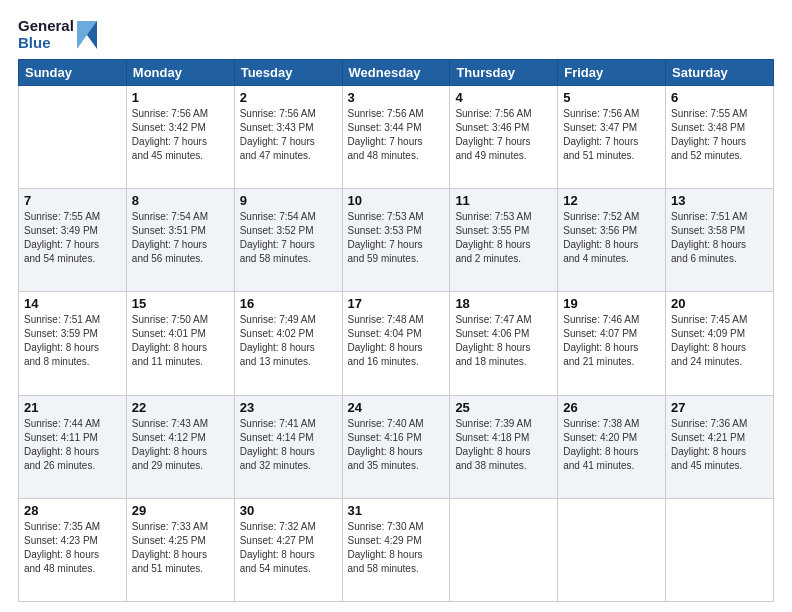 Image resolution: width=792 pixels, height=612 pixels. What do you see at coordinates (180, 135) in the screenshot?
I see `day-info: Sunrise: 7:56 AM Sunset: 3:42 PM Dayligh…` at bounding box center [180, 135].